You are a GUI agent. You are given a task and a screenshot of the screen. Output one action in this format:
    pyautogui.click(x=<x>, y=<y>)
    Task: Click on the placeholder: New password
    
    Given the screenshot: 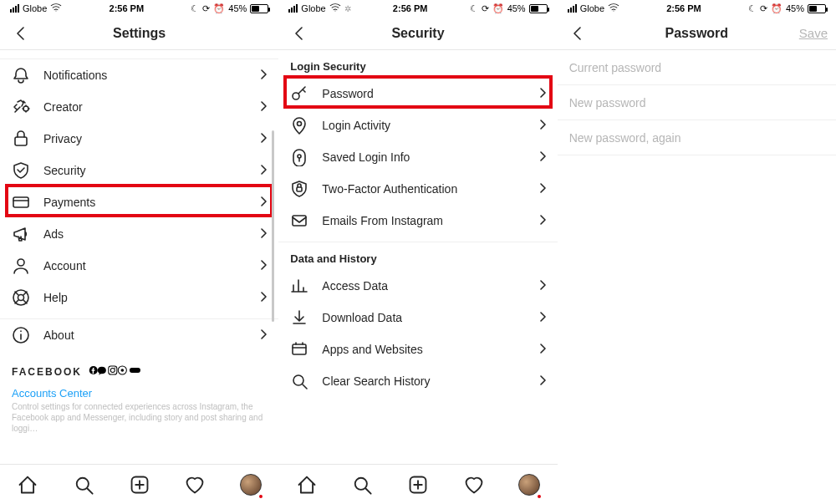 What is the action you would take?
    pyautogui.click(x=608, y=103)
    